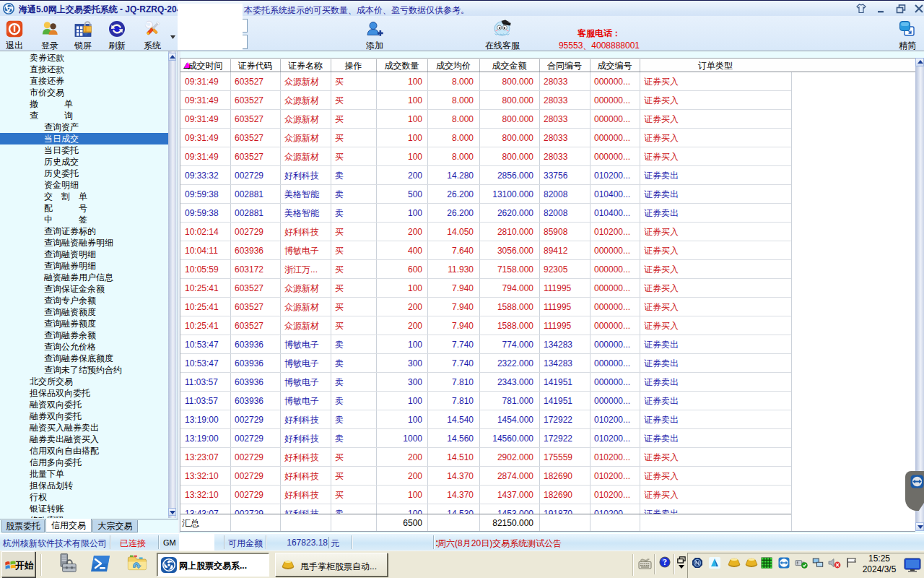  Describe the element at coordinates (84, 312) in the screenshot. I see `sidebar-item: 查询融资额度` at that location.